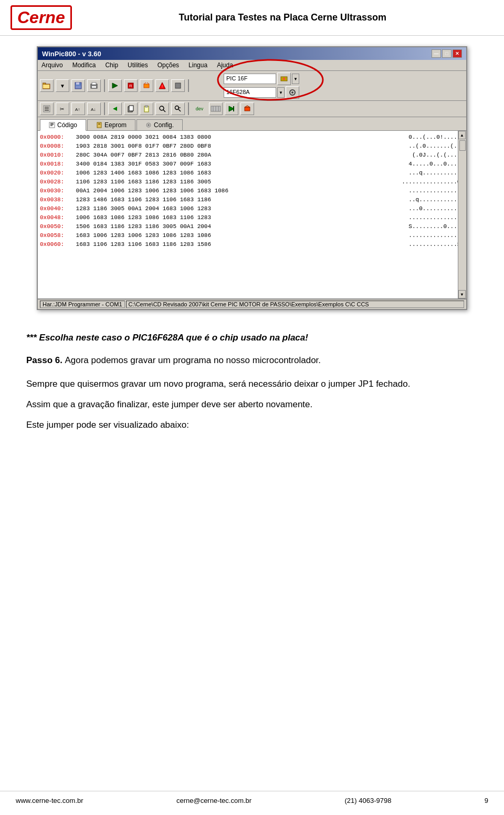  I want to click on code-hex: 3400 0184 1383 301F 0583 3007 009F 1683, so click(237, 164).